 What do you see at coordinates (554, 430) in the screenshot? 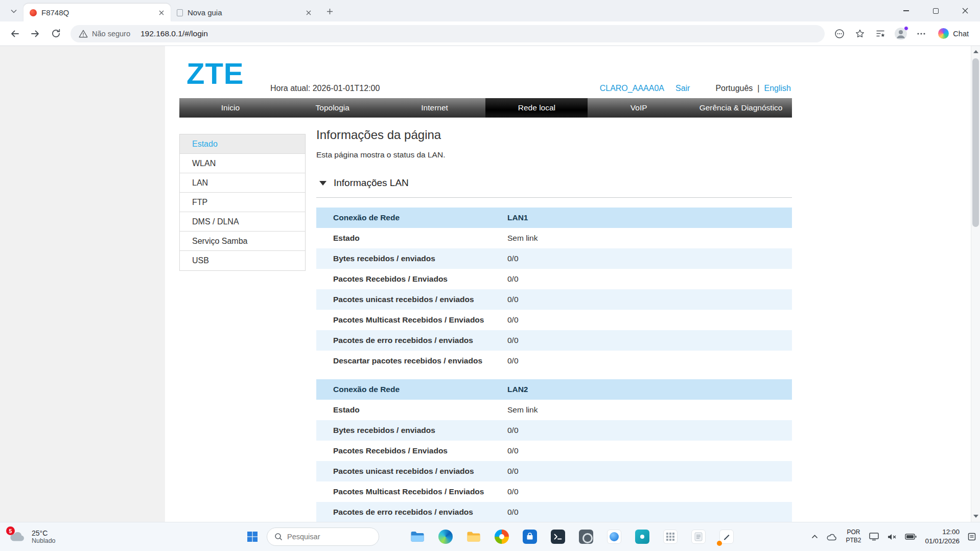
I see `table-row: Bytes recebidos / enviados 0/0` at bounding box center [554, 430].